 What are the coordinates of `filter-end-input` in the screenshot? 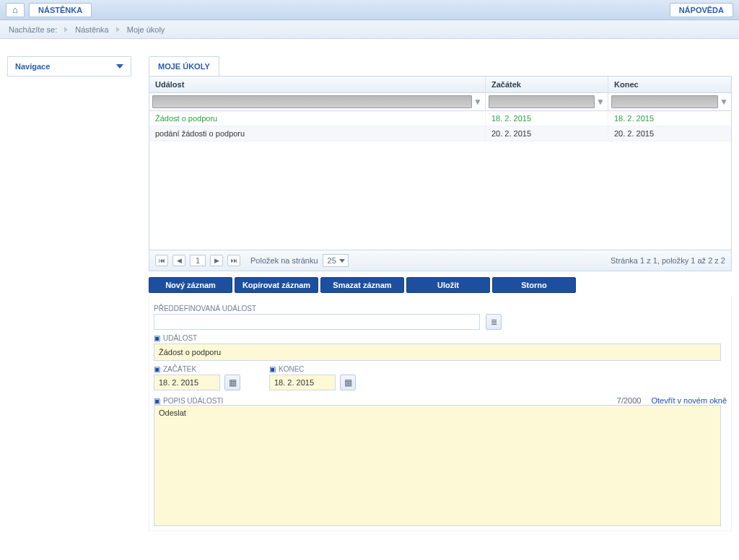 It's located at (665, 102).